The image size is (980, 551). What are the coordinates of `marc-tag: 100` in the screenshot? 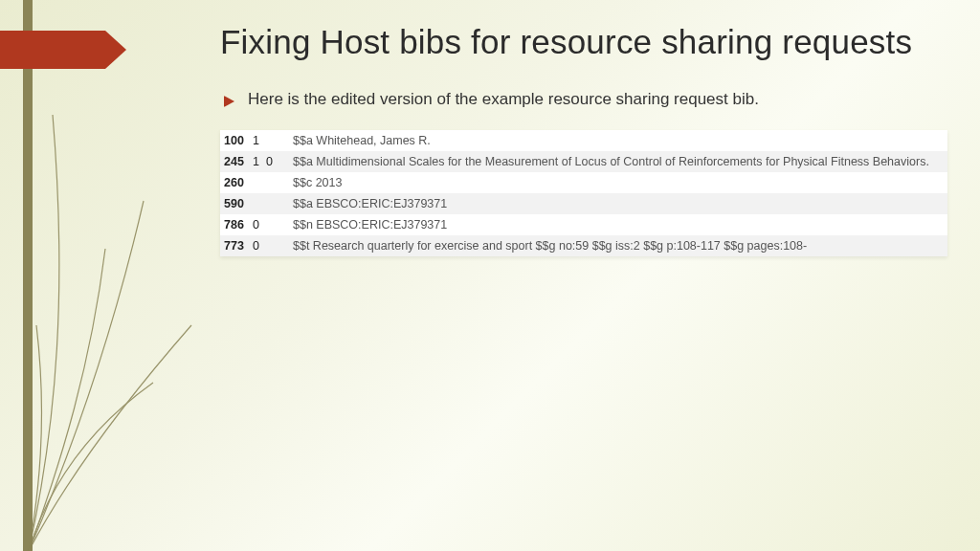 It's located at (238, 141).